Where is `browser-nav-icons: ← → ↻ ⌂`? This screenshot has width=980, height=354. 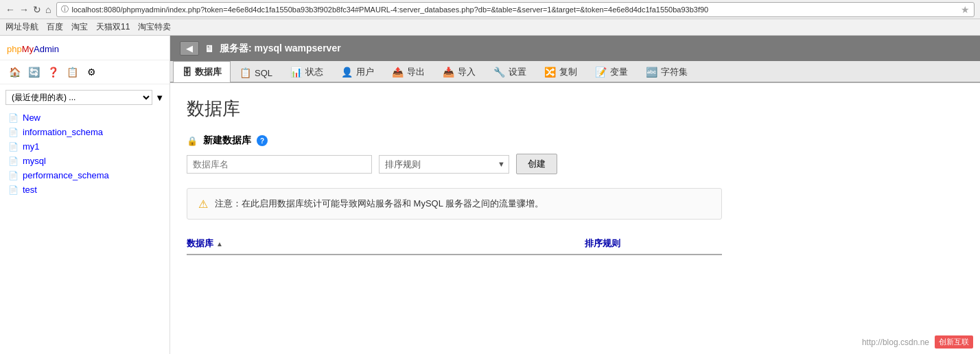 browser-nav-icons: ← → ↻ ⌂ is located at coordinates (28, 10).